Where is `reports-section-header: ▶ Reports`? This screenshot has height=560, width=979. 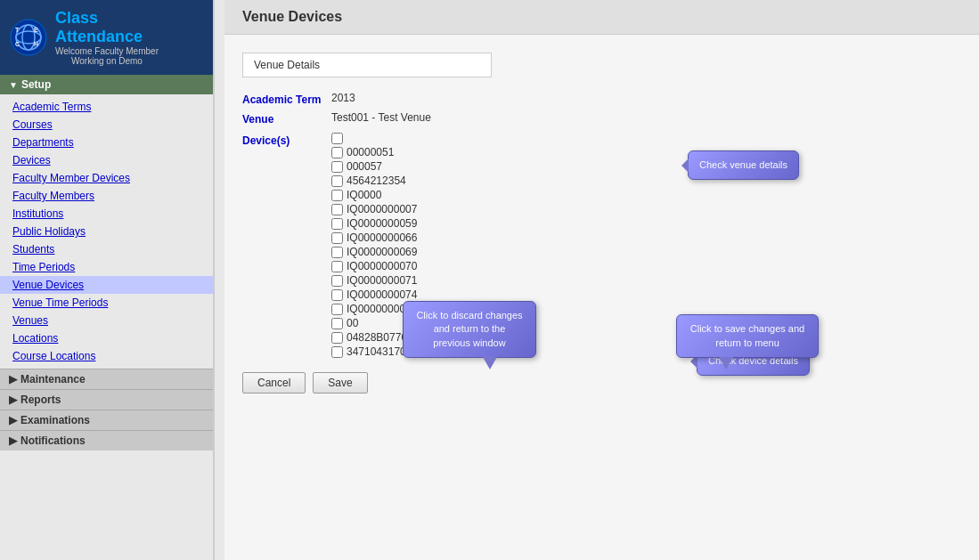
reports-section-header: ▶ Reports is located at coordinates (107, 399).